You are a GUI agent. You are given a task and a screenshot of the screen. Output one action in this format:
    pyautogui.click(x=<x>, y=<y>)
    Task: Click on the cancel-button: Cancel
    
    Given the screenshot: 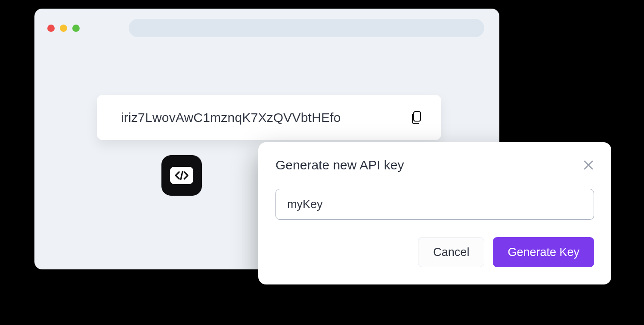 What is the action you would take?
    pyautogui.click(x=451, y=252)
    